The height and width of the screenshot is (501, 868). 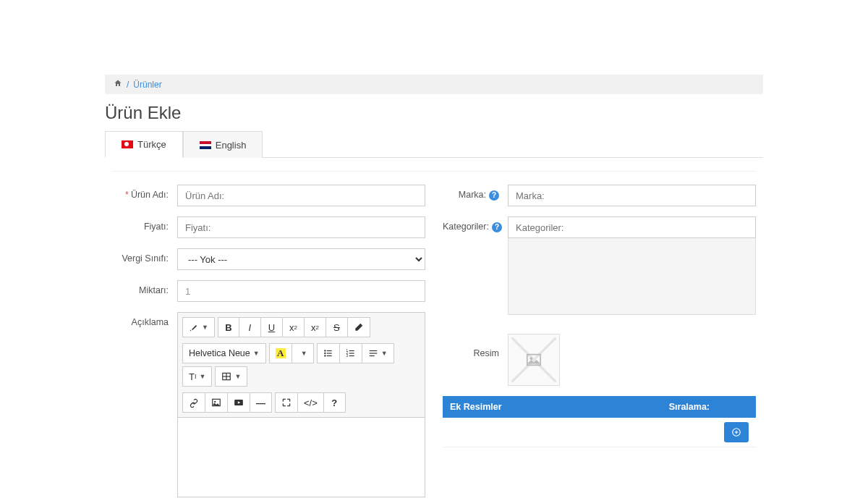 I want to click on rich-text-editor: ▼ B I U x2 x2 S, so click(x=301, y=405).